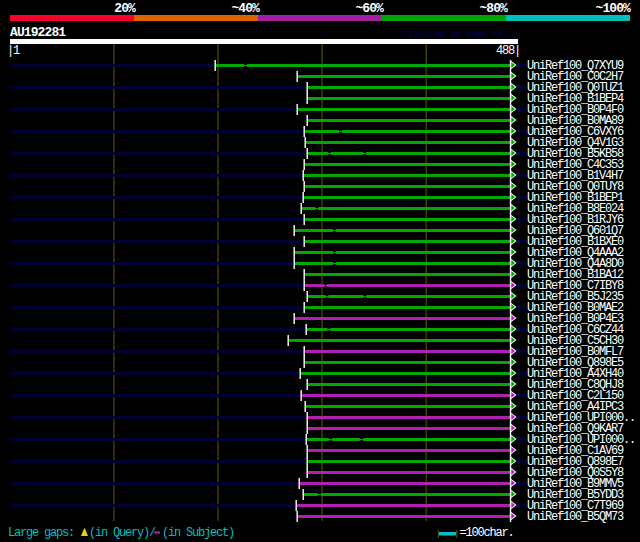 This screenshot has height=542, width=640. Describe the element at coordinates (458, 35) in the screenshot. I see `svg-text: AlignView.pm Beta rel.7` at that location.